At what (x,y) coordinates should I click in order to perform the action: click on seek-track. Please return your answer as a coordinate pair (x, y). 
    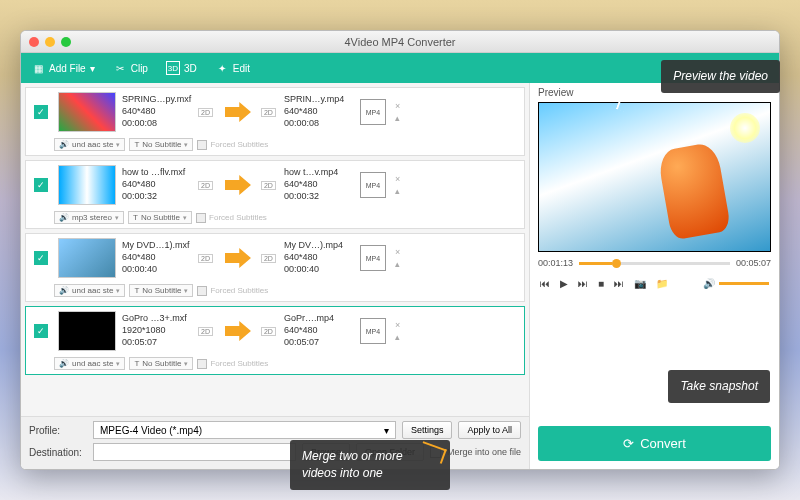
    Looking at the image, I should click on (654, 264).